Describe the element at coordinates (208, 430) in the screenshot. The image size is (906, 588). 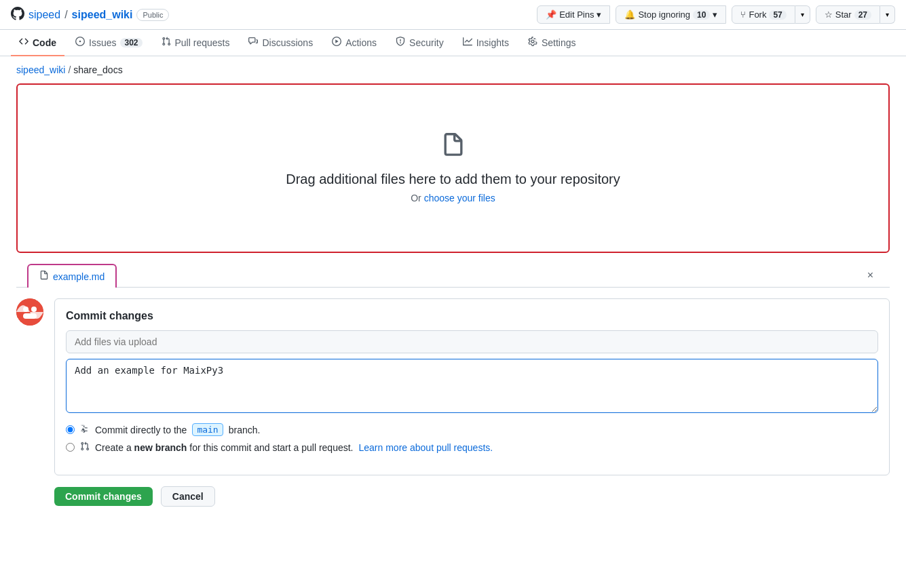
I see `branch-tag: main` at that location.